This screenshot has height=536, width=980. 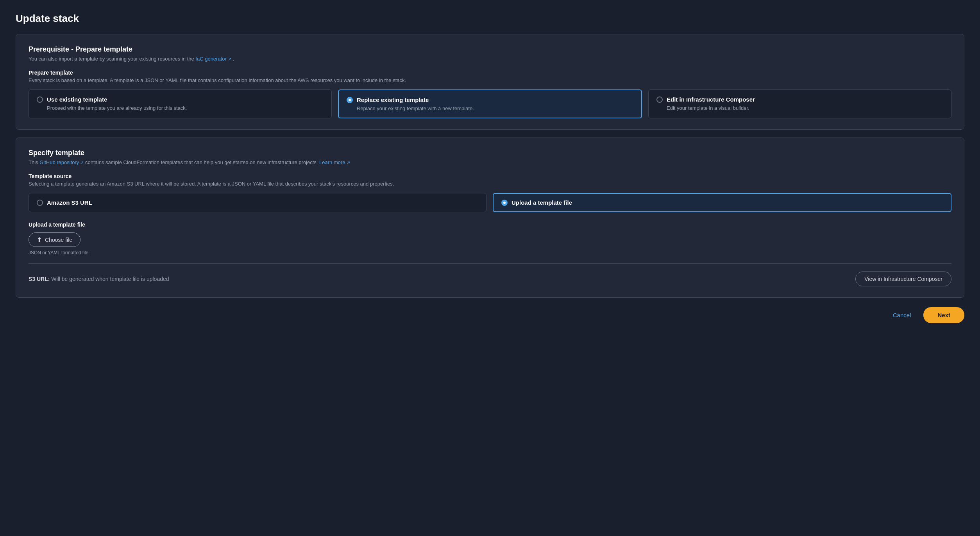 I want to click on template-source-label: Template source, so click(x=490, y=176).